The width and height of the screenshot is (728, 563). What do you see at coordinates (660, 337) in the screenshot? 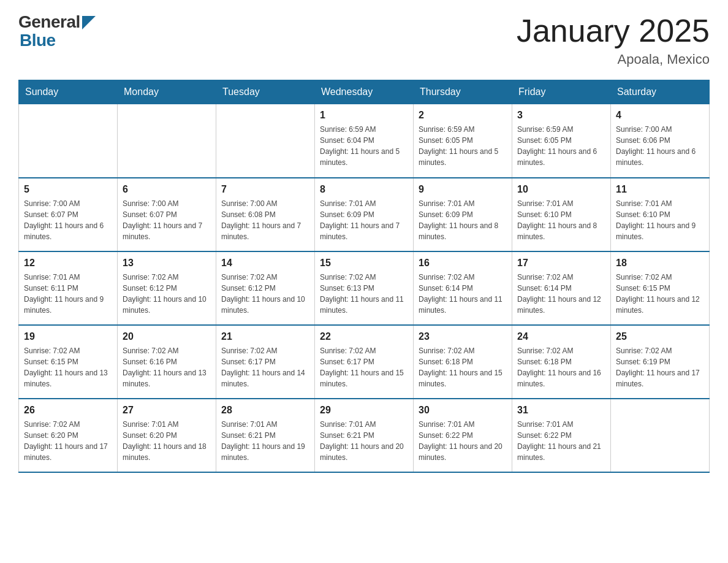
I see `day-number-25: 25` at bounding box center [660, 337].